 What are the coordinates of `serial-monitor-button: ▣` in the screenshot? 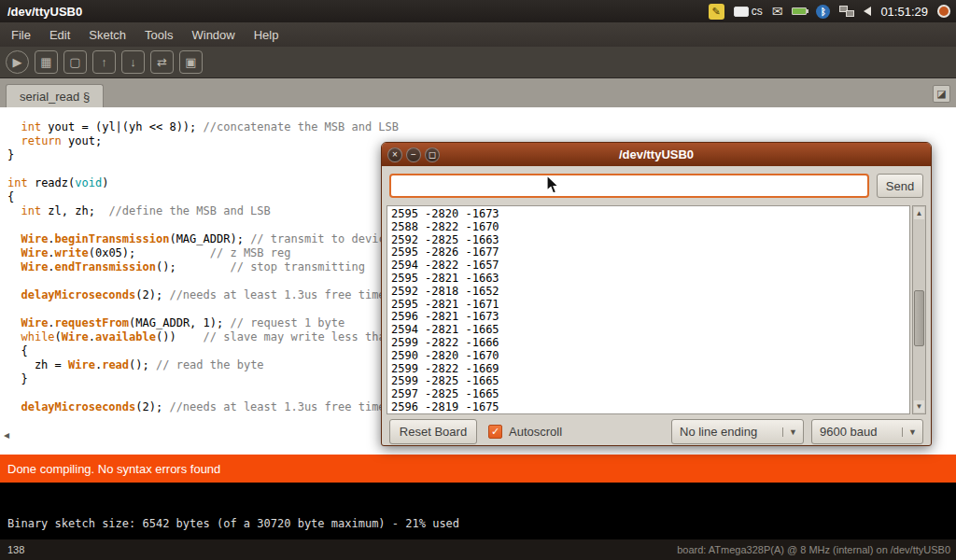 It's located at (190, 62).